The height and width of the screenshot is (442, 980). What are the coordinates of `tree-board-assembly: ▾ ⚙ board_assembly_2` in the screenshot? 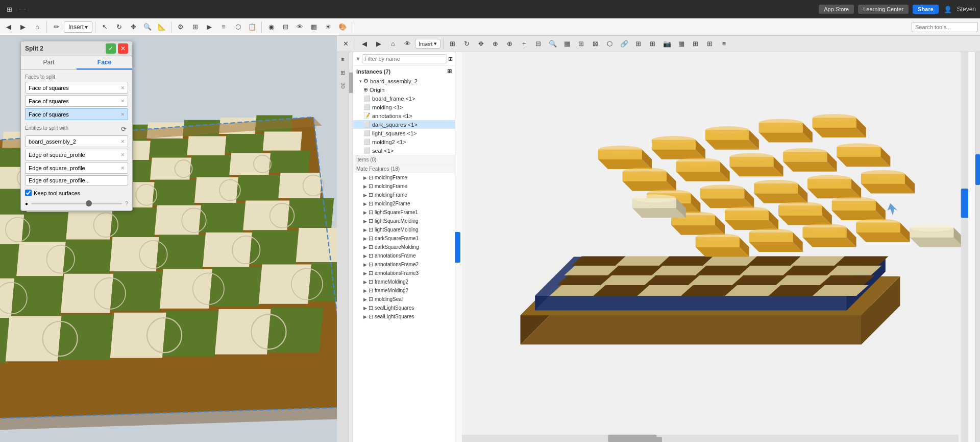 It's located at (404, 81).